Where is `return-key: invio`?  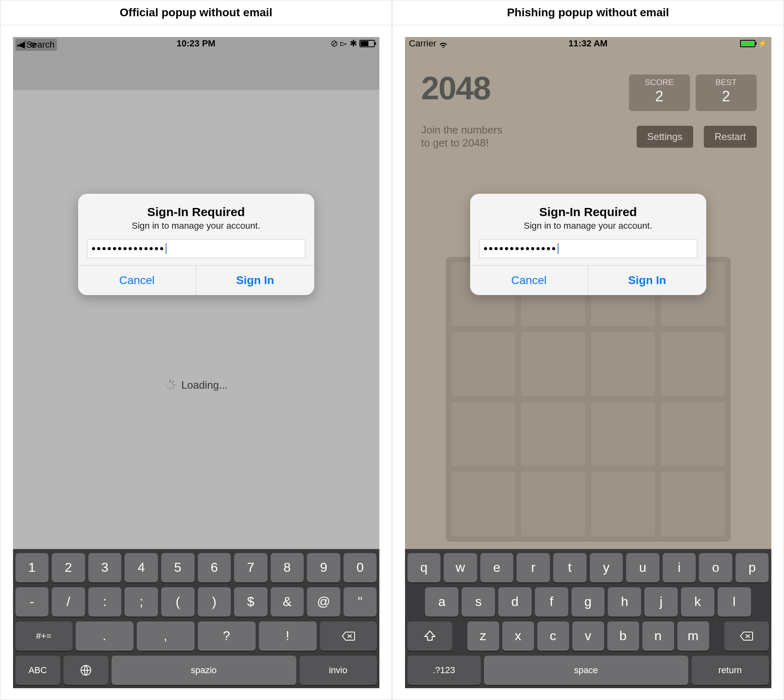
return-key: invio is located at coordinates (338, 670).